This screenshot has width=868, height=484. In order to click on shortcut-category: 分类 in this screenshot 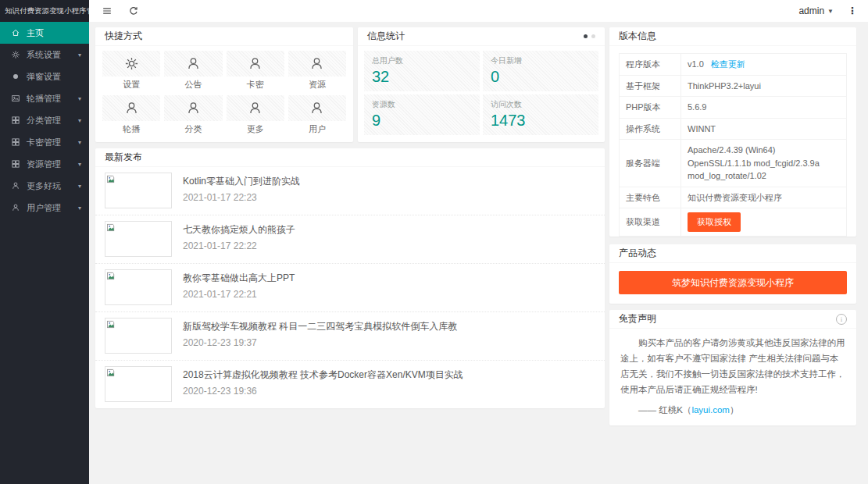, I will do `click(193, 117)`.